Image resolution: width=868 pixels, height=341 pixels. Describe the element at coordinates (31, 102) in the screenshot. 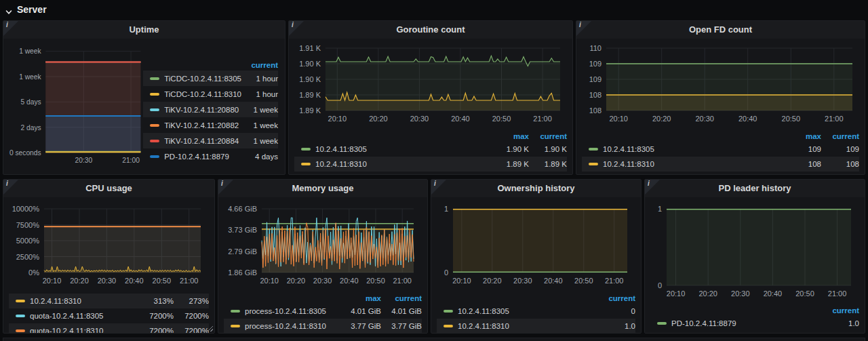

I see `y-tick-label: 5 days` at that location.